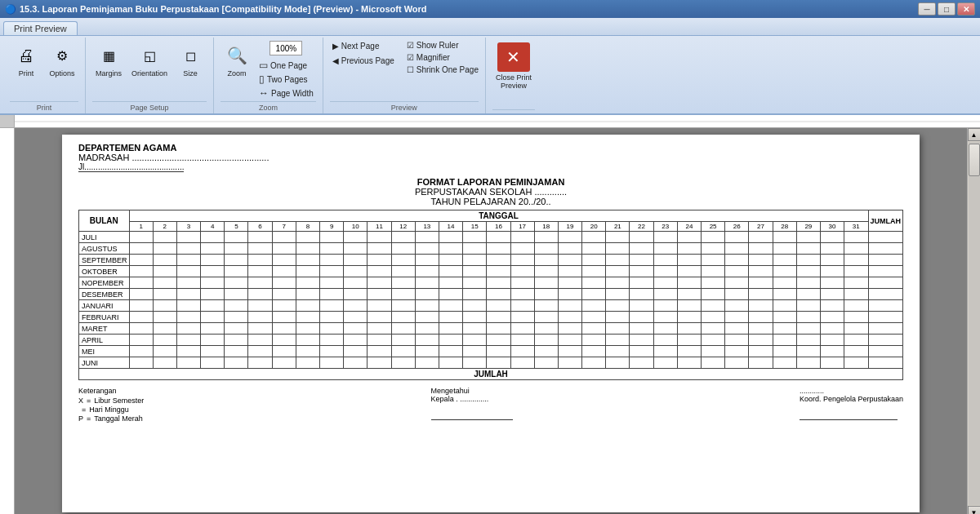 This screenshot has height=514, width=980. Describe the element at coordinates (287, 80) in the screenshot. I see `two-pages-label: Two Pages` at that location.